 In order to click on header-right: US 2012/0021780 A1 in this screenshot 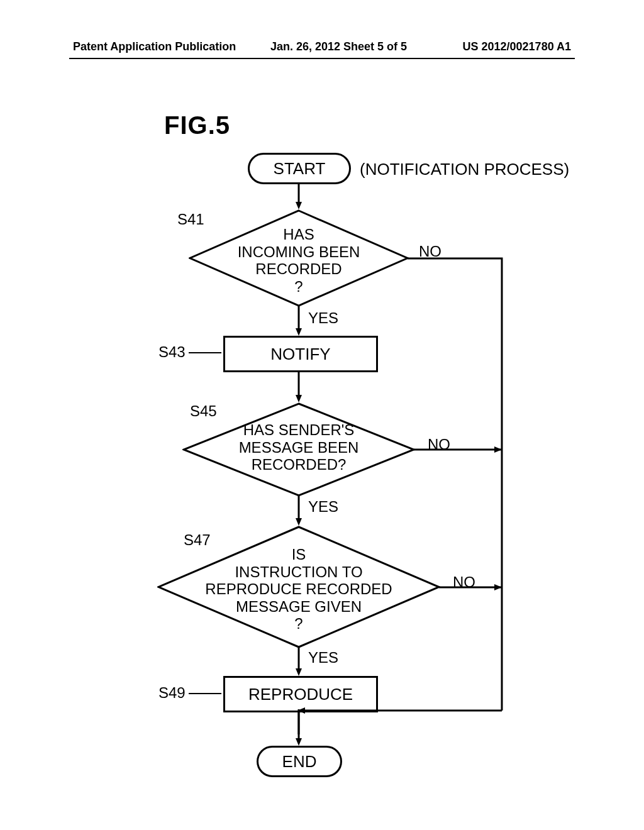, I will do `click(517, 47)`.